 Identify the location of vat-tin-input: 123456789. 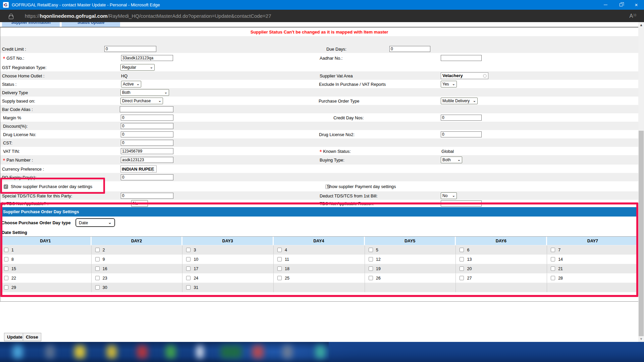
(147, 151).